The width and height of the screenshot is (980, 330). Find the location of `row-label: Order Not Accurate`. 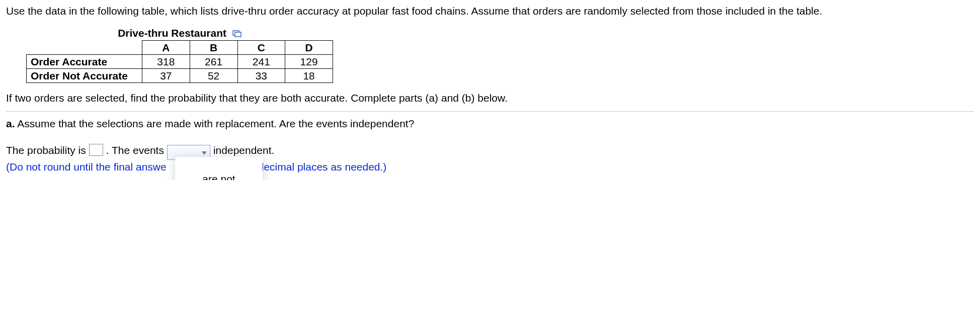

row-label: Order Not Accurate is located at coordinates (85, 76).